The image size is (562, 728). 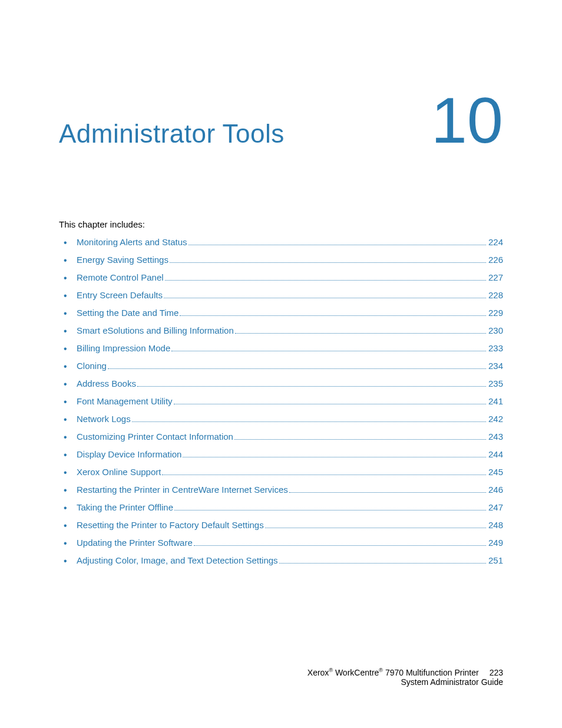 What do you see at coordinates (281, 401) in the screenshot?
I see `toc-item: Font Management Utility241` at bounding box center [281, 401].